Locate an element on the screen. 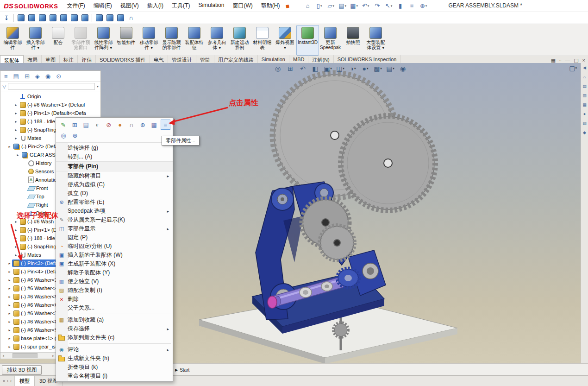 The height and width of the screenshot is (386, 588). ribbon-bill-of-materials-button: 材料明细表 is located at coordinates (262, 40).